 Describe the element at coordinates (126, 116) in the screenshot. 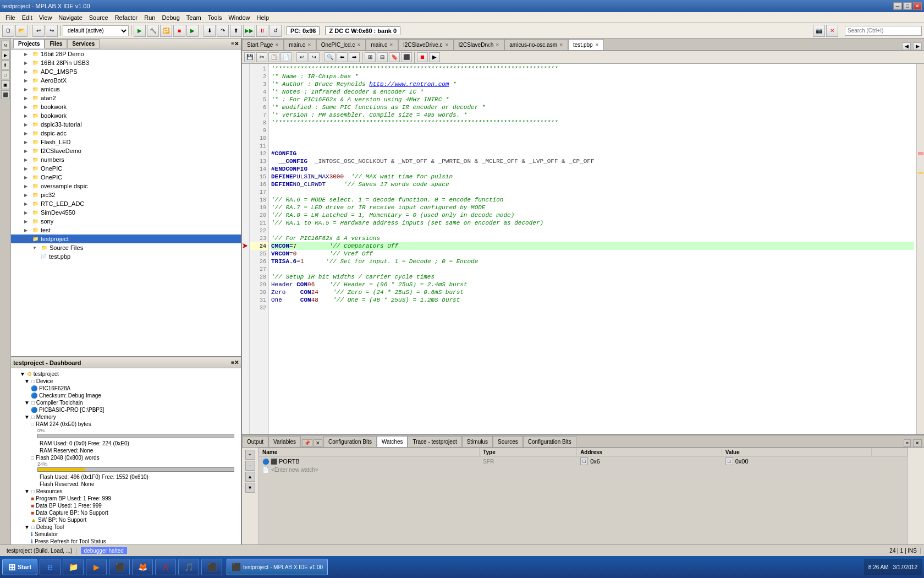

I see `tree-item-bookwork2: ▶📁bookwork` at that location.